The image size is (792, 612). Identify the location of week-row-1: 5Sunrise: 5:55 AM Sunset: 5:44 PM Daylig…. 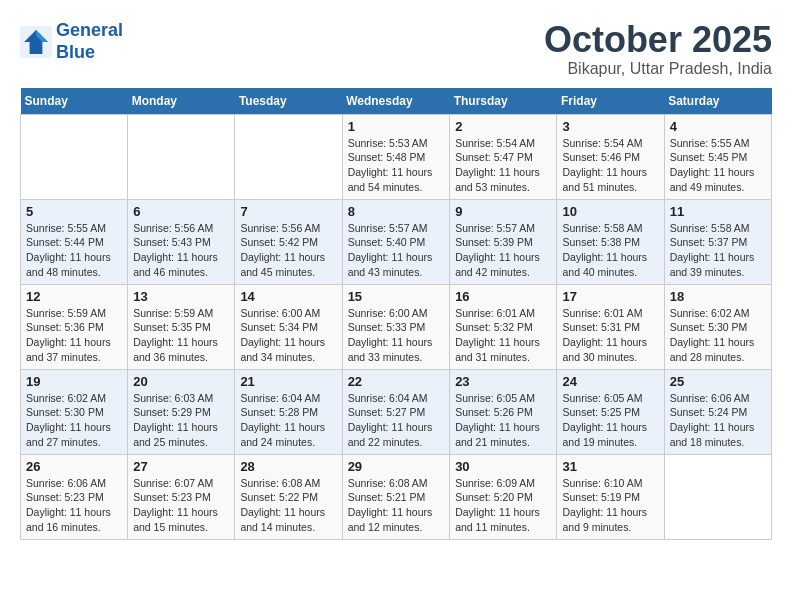
(396, 242).